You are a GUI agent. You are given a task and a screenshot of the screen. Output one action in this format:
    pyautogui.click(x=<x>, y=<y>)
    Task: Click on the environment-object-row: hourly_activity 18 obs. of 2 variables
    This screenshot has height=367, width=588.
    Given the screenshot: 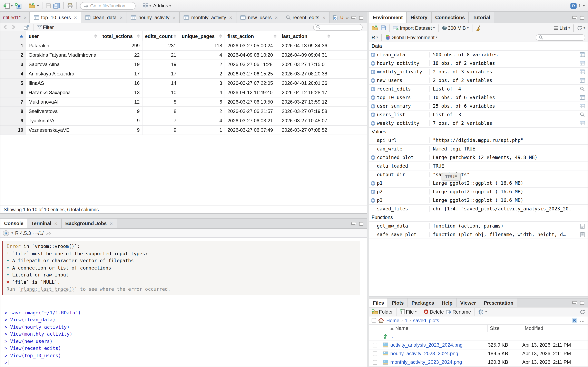 What is the action you would take?
    pyautogui.click(x=478, y=64)
    